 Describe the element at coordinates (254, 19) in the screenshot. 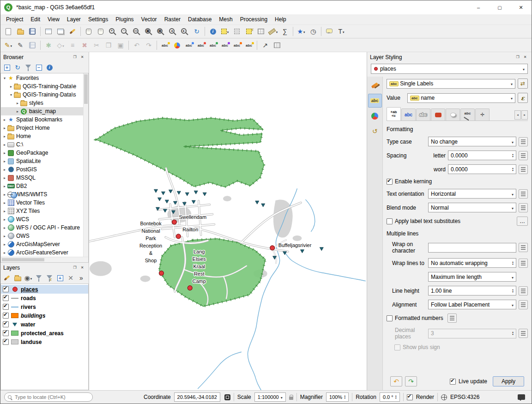

I see `menu-processing: Processing` at that location.